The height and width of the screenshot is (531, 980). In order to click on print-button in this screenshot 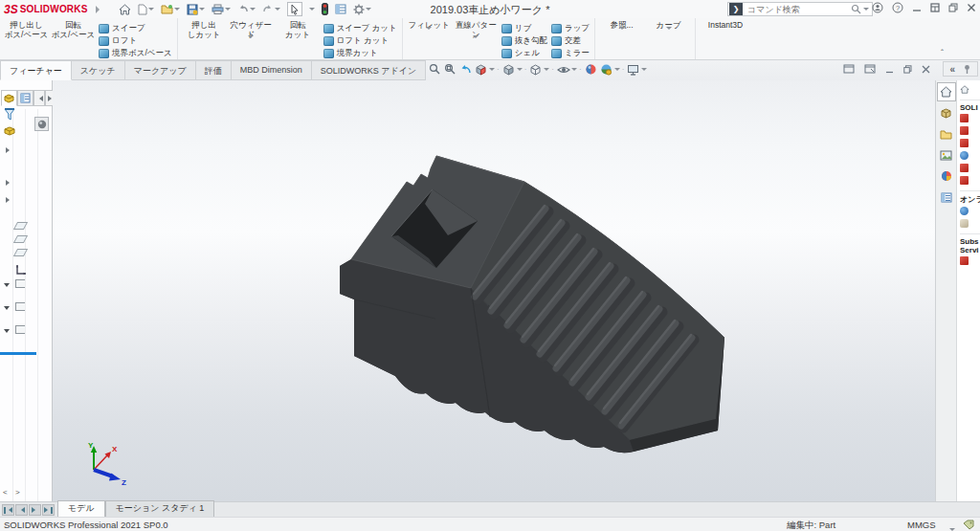, I will do `click(221, 10)`.